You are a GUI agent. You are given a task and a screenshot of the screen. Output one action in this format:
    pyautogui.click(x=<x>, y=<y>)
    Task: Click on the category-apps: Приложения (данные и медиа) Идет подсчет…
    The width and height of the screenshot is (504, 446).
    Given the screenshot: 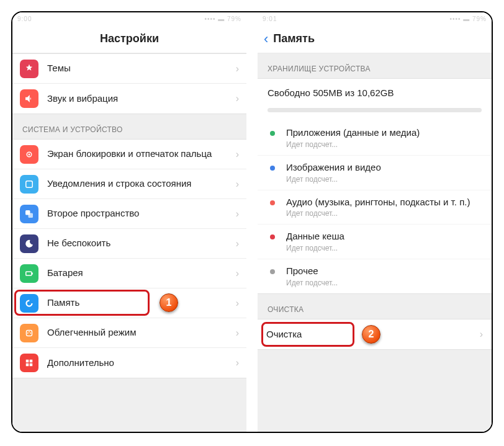 What is the action you would take?
    pyautogui.click(x=375, y=138)
    